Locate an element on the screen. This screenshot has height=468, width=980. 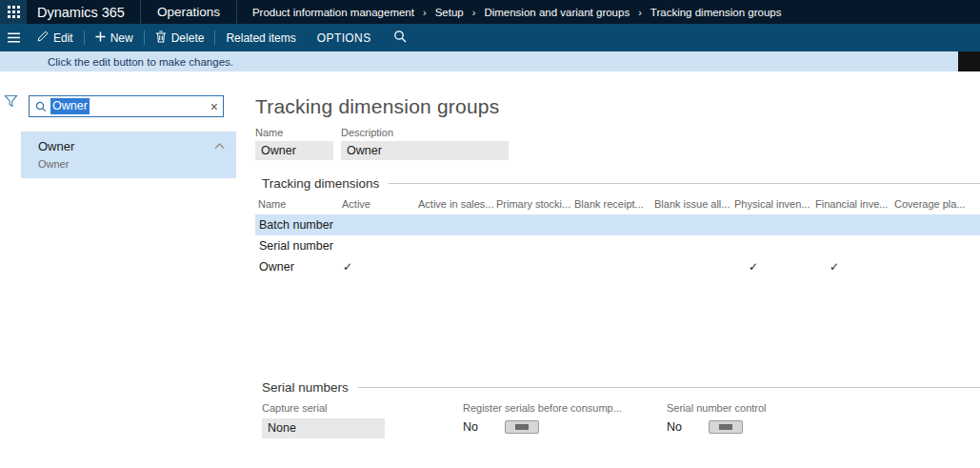
message-bar-right-dark-block is located at coordinates (970, 61).